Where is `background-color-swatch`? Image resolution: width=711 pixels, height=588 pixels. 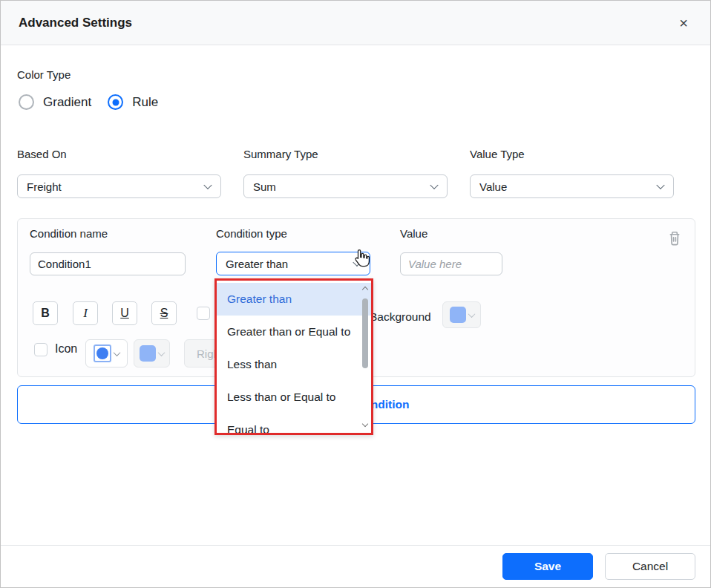
background-color-swatch is located at coordinates (458, 315).